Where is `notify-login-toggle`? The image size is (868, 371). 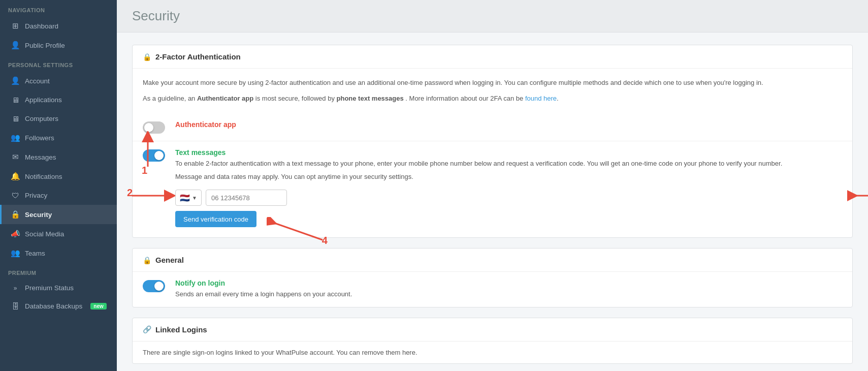 notify-login-toggle is located at coordinates (154, 286).